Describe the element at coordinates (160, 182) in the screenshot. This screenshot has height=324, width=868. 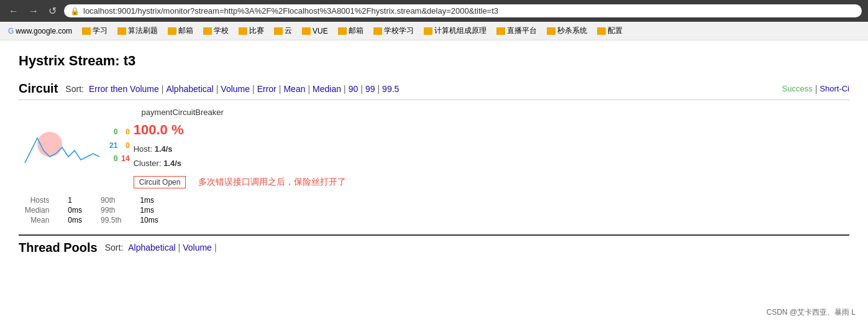
I see `circuit-open-badge: Circuit Open` at that location.